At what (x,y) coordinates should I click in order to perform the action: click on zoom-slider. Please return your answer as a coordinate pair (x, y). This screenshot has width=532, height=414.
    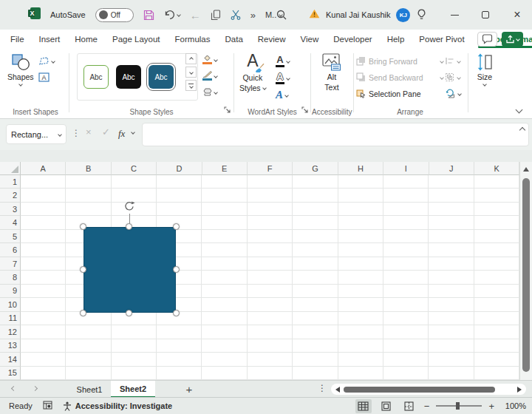
    Looking at the image, I should click on (459, 406).